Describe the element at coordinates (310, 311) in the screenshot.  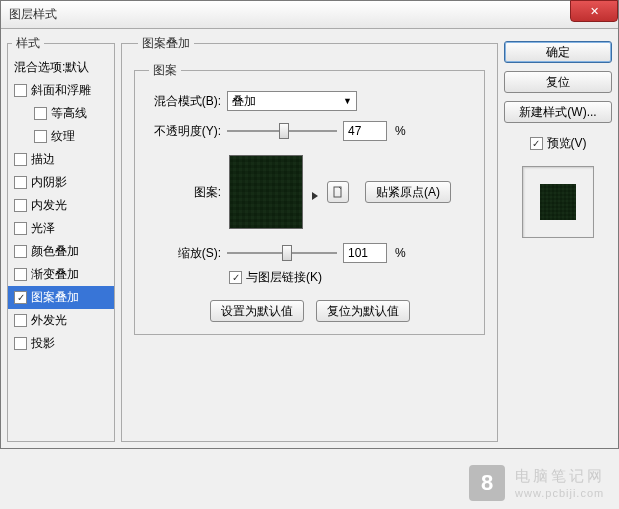
I see `defaults-row: 设置为默认值 复位为默认值` at that location.